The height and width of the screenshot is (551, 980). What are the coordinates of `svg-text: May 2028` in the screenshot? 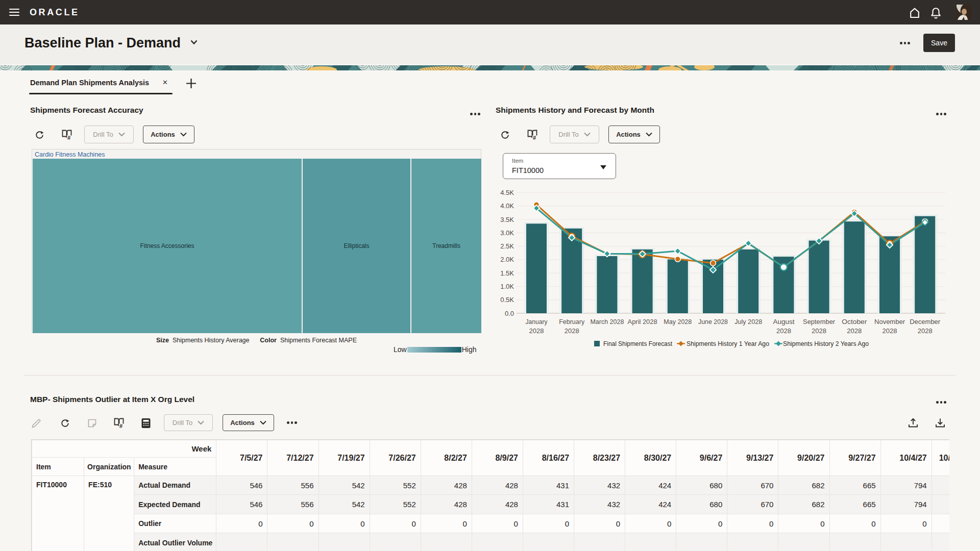 It's located at (678, 321).